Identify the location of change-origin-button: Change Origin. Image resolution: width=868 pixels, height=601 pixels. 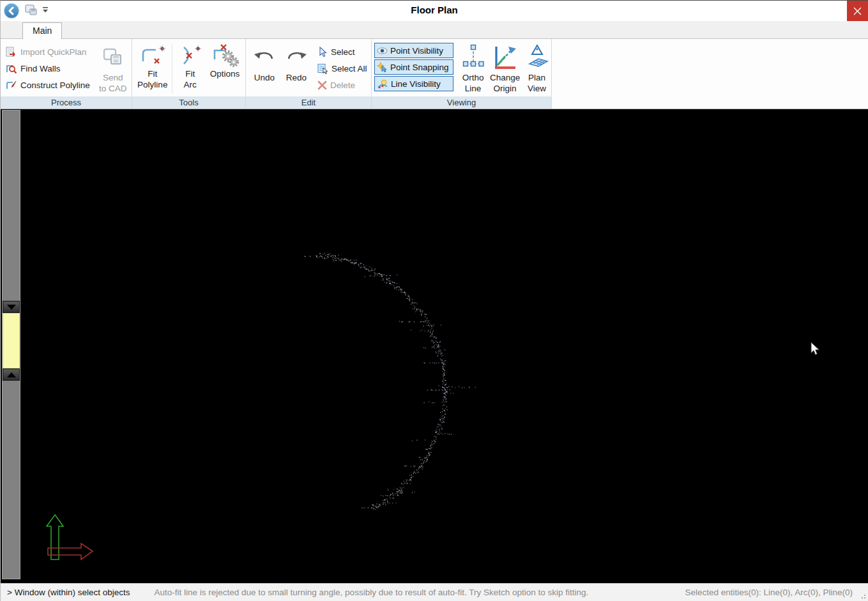
(505, 68).